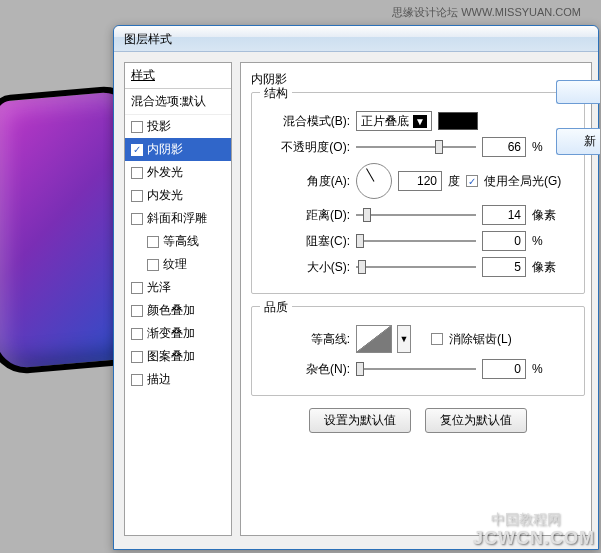 The image size is (601, 553). I want to click on size-input, so click(504, 267).